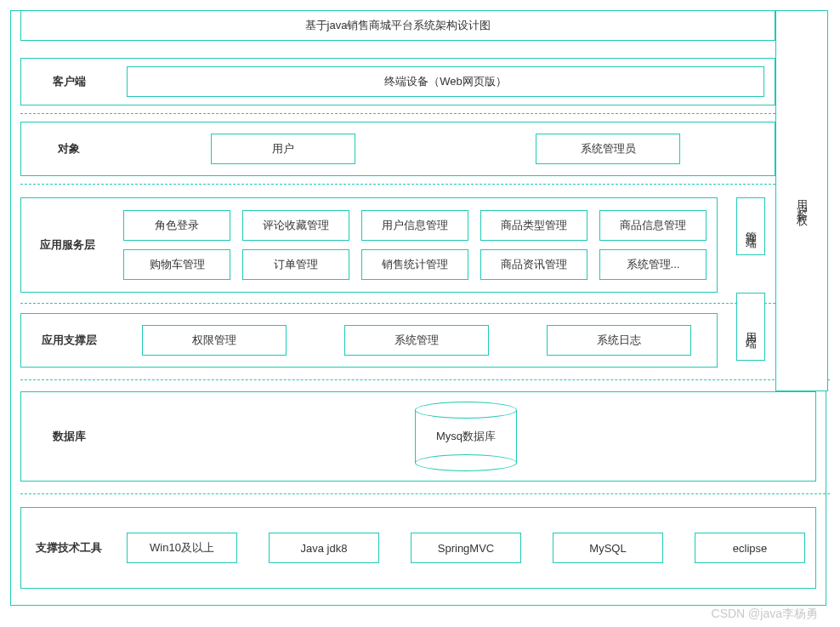 The image size is (840, 627). I want to click on box-user-info: 用户信息管理, so click(415, 225).